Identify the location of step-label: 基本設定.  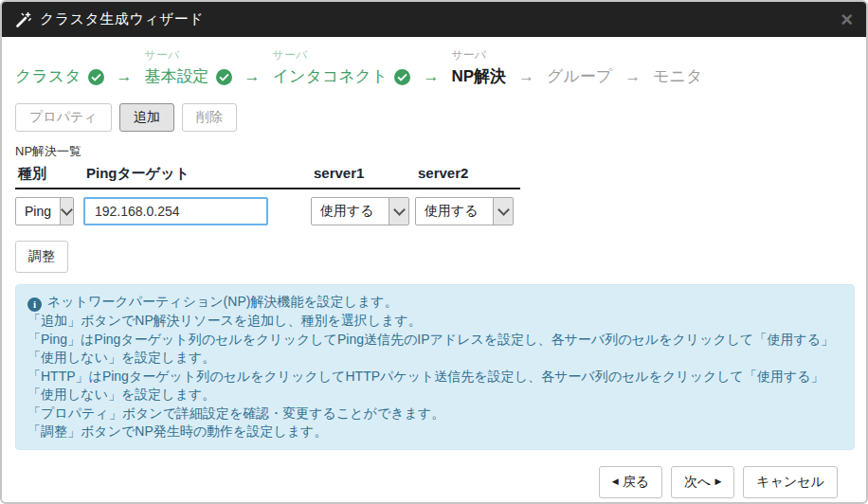
(177, 77).